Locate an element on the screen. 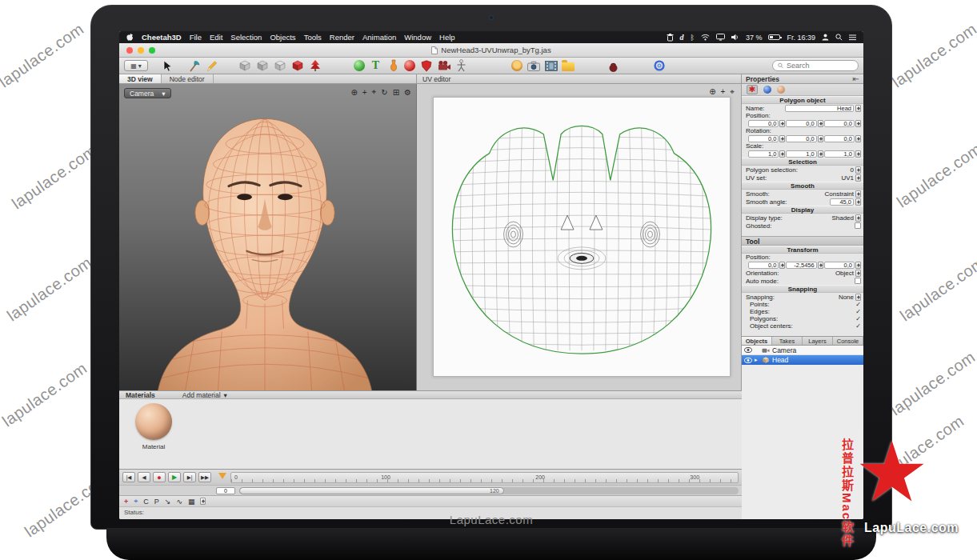 This screenshot has height=560, width=977. pencil-tool-icon is located at coordinates (211, 66).